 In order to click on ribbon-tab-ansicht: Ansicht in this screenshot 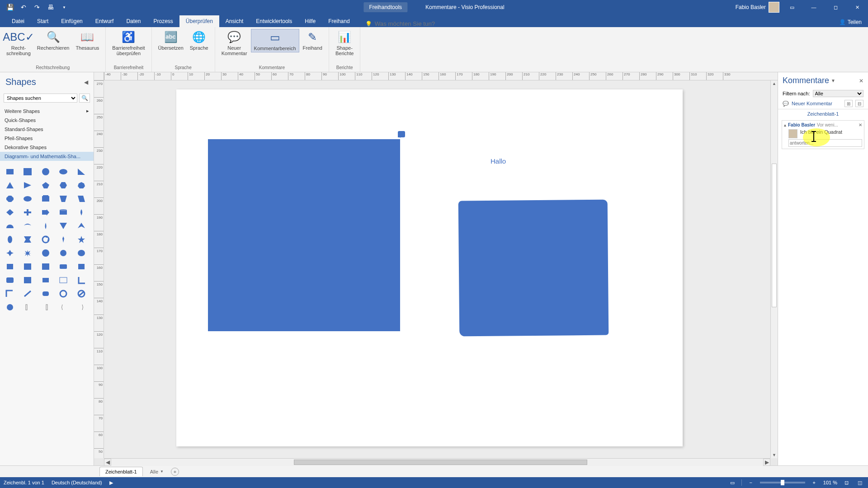, I will do `click(234, 21)`.